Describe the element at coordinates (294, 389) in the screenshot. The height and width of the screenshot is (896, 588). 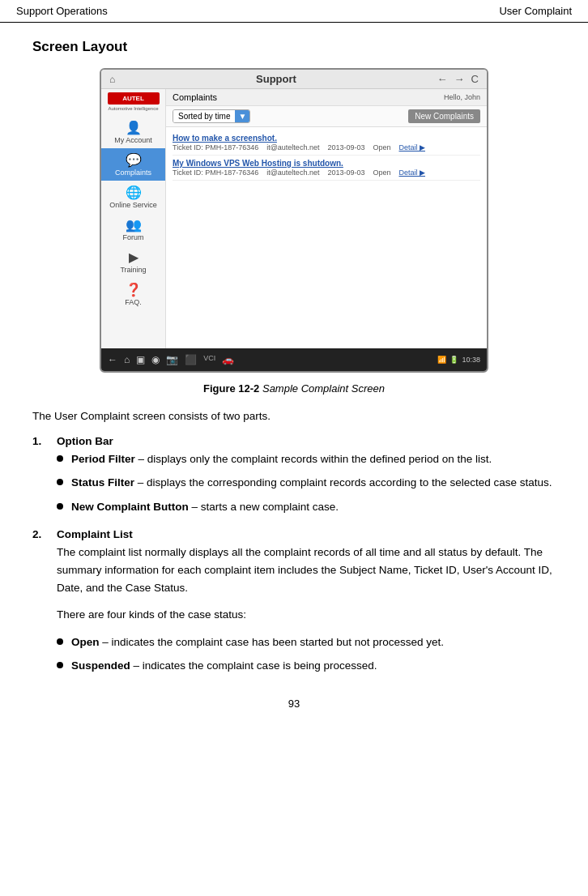
I see `figure-caption: Figure 12-2 Sample Complaint Screen` at that location.